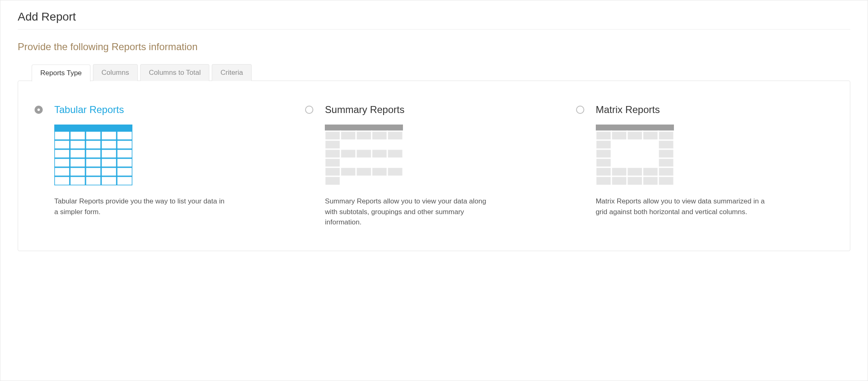  Describe the element at coordinates (173, 110) in the screenshot. I see `option-title-tabular: Tabular Reports` at that location.